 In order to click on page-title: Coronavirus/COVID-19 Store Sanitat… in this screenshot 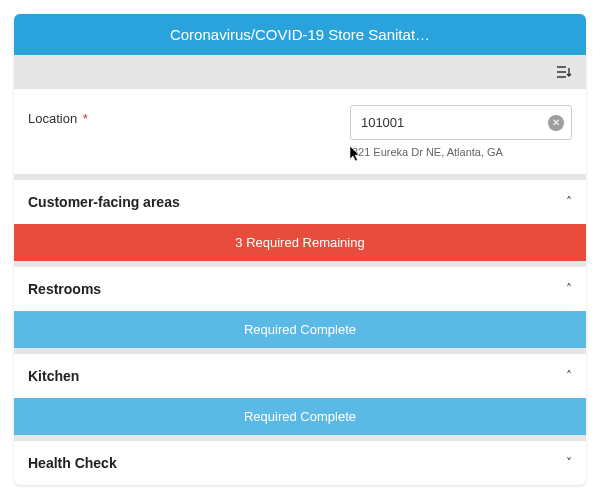, I will do `click(300, 34)`.